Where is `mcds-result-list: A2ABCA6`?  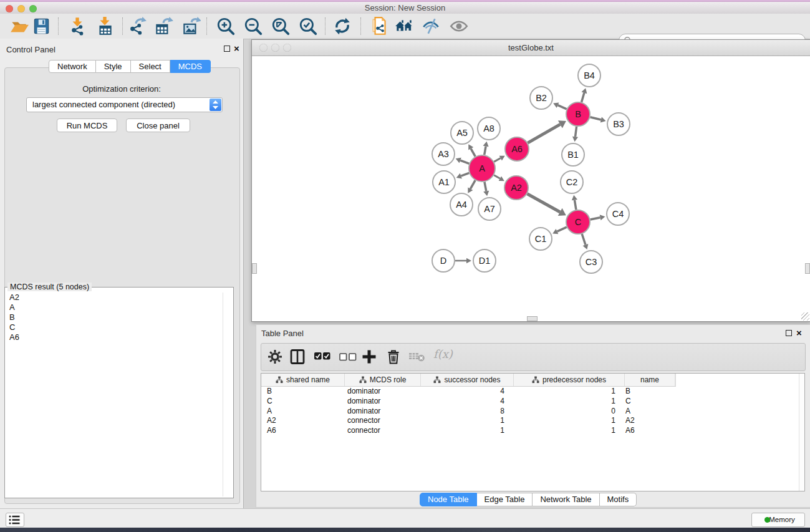 mcds-result-list: A2ABCA6 is located at coordinates (113, 394).